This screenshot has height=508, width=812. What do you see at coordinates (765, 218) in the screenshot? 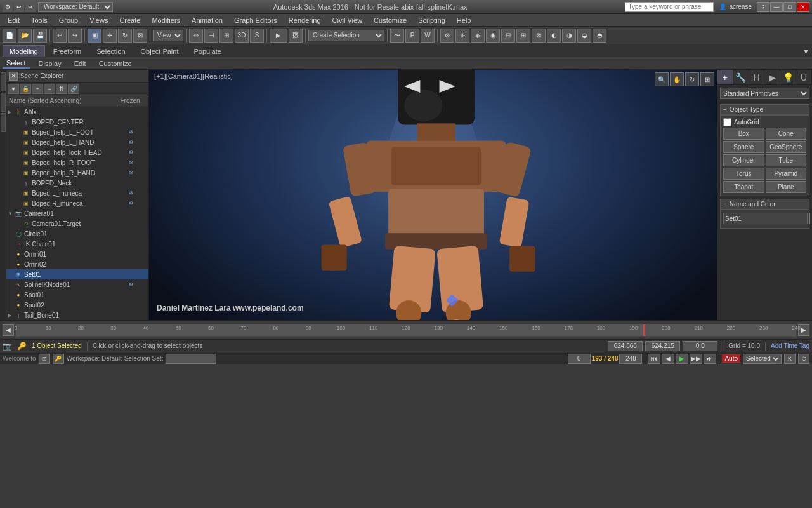
I see `name-input` at bounding box center [765, 218].